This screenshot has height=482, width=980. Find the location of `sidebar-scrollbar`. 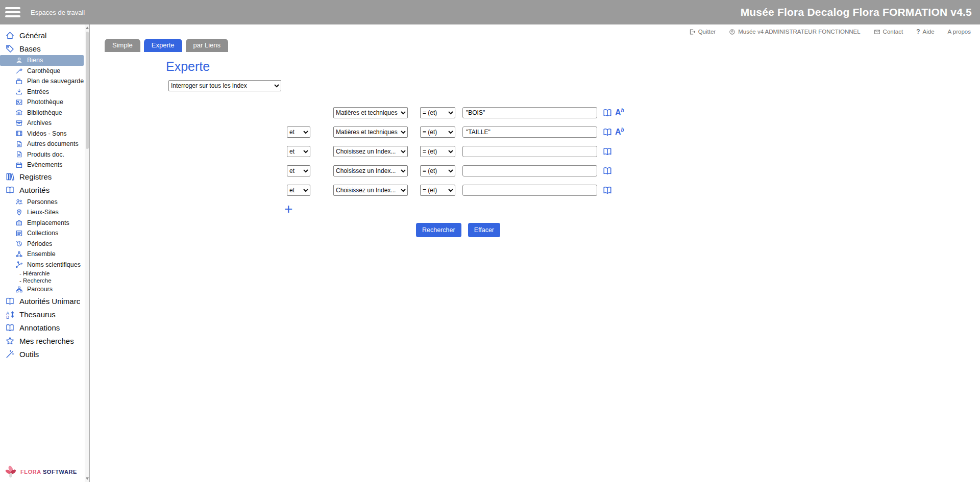

sidebar-scrollbar is located at coordinates (87, 253).